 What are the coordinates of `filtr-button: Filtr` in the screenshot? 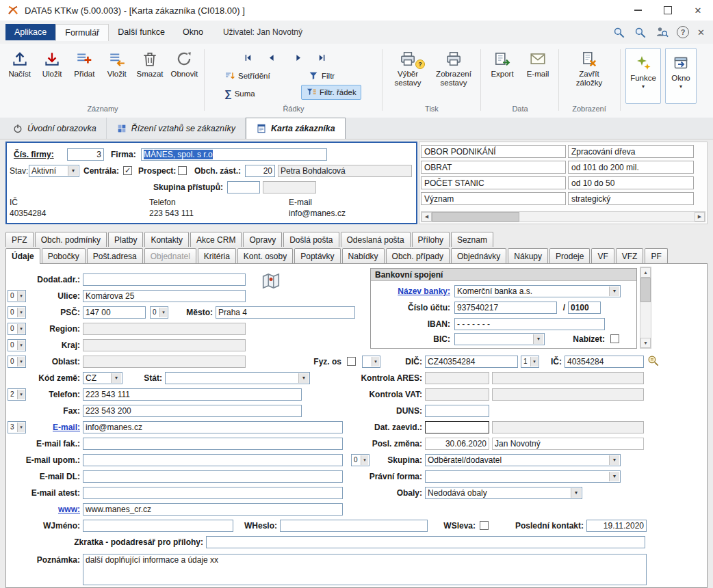 It's located at (322, 76).